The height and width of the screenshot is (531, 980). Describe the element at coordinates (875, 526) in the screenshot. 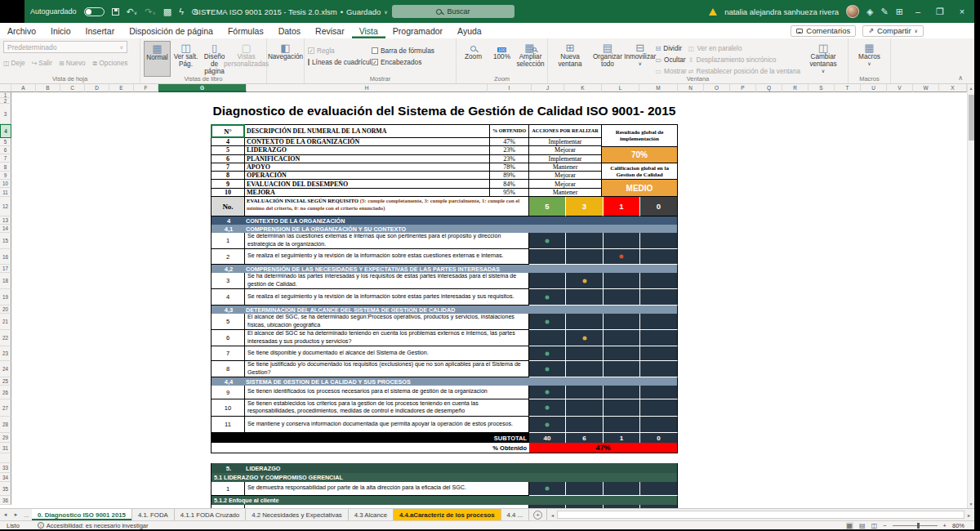

I see `page-break-view-icon: ◫` at that location.